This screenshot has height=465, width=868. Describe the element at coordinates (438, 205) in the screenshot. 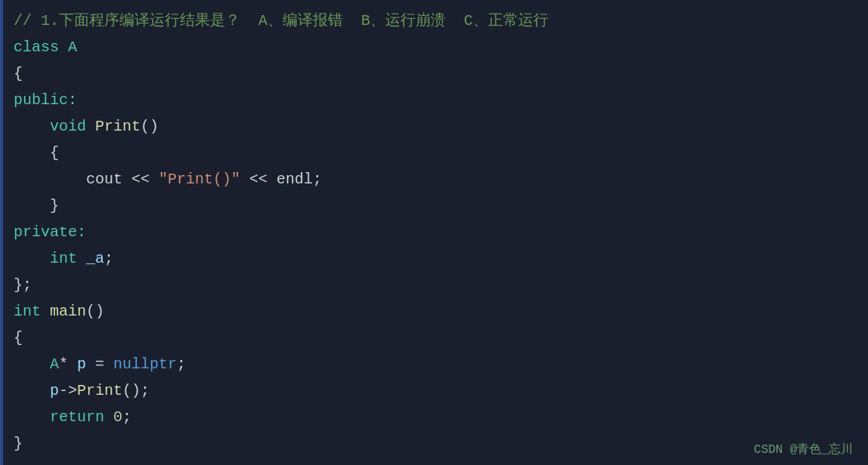

I see `line-close-brace-2: }` at that location.